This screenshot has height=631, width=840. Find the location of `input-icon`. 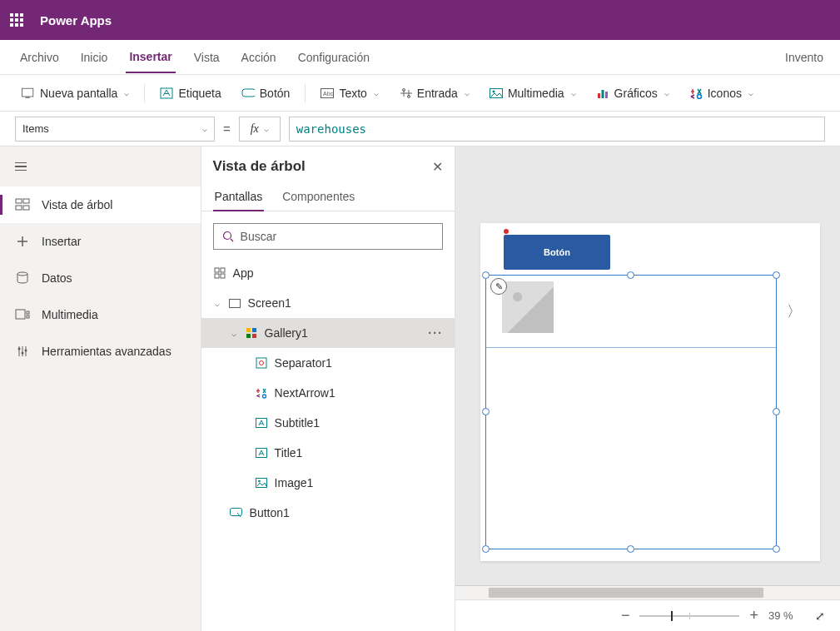

input-icon is located at coordinates (405, 93).